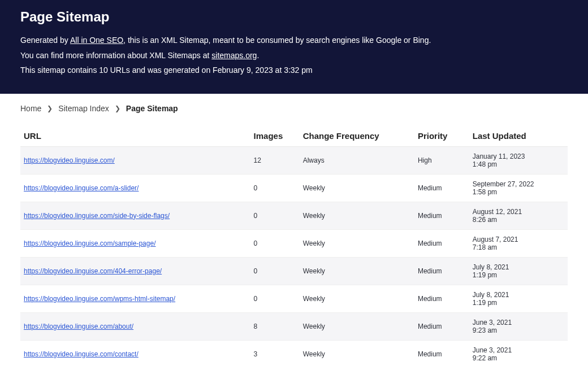 The height and width of the screenshot is (366, 588). What do you see at coordinates (116, 55) in the screenshot?
I see `header-line-2-prefix: You can find more information about XML …` at bounding box center [116, 55].